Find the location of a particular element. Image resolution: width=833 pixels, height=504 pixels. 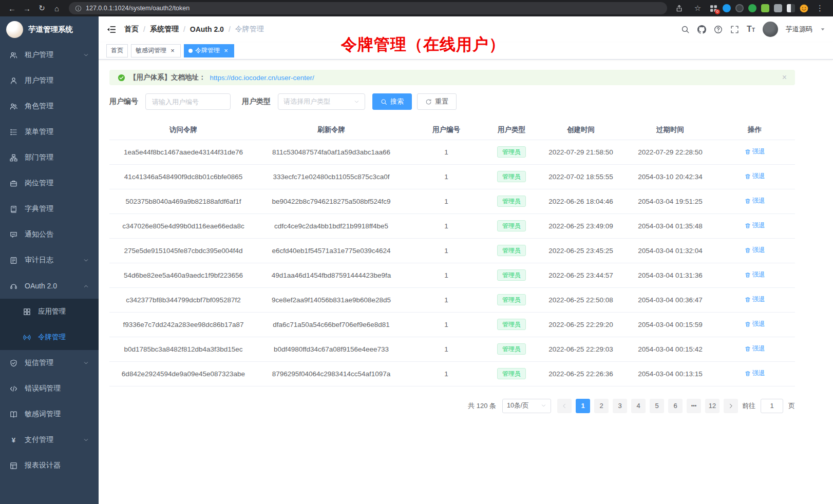

page-button: 1 is located at coordinates (583, 406).